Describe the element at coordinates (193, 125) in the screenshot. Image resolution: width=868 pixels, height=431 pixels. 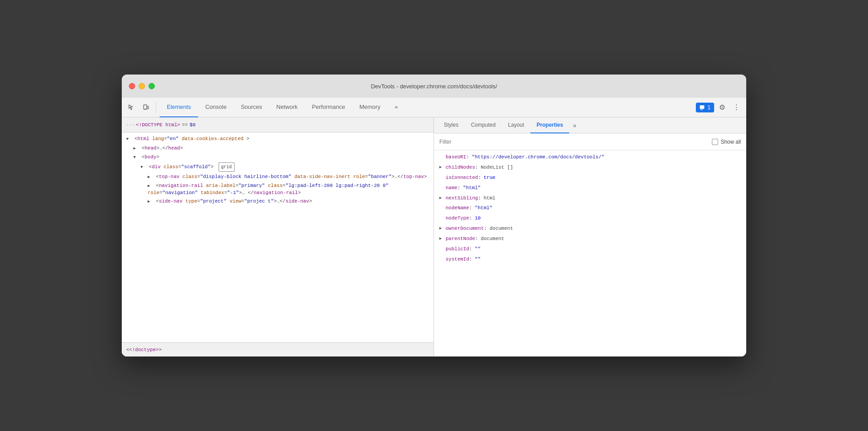
I see `breadcrumb-dollar: $0` at that location.